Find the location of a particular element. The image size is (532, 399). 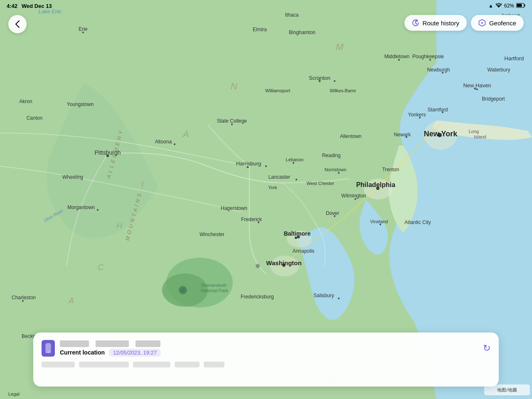

device-model-blurred is located at coordinates (112, 344).